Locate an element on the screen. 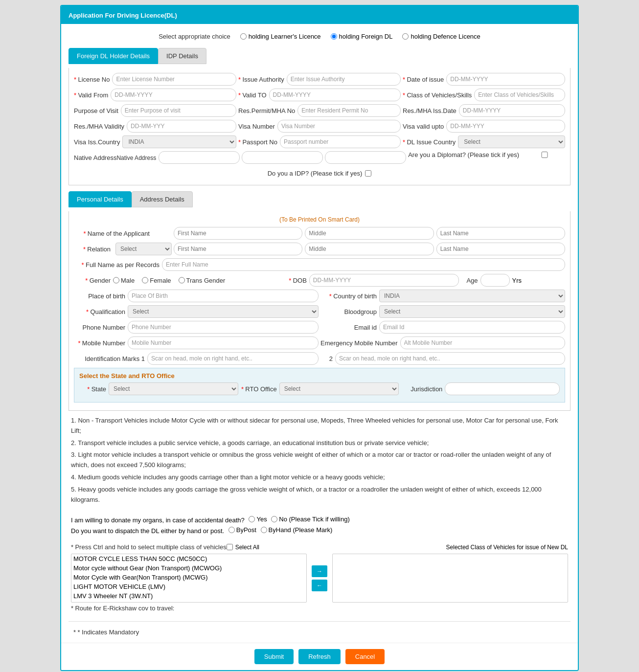 The width and height of the screenshot is (639, 672). res-mha-validity-input is located at coordinates (182, 126).